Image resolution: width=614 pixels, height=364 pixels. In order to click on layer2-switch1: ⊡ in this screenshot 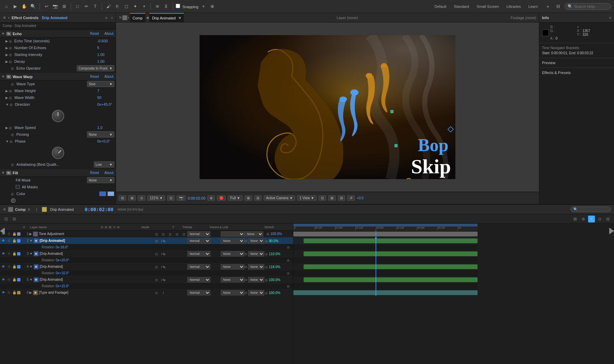, I will do `click(157, 241)`.